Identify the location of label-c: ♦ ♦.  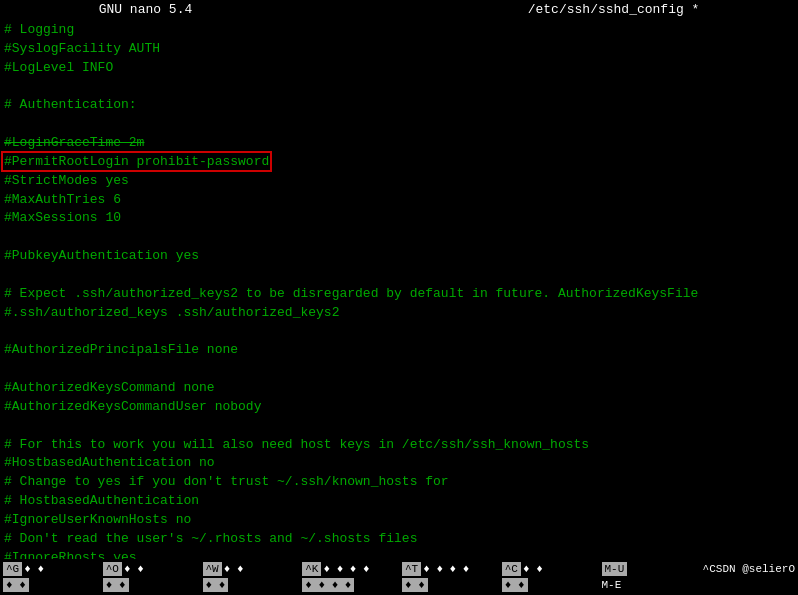
(533, 569).